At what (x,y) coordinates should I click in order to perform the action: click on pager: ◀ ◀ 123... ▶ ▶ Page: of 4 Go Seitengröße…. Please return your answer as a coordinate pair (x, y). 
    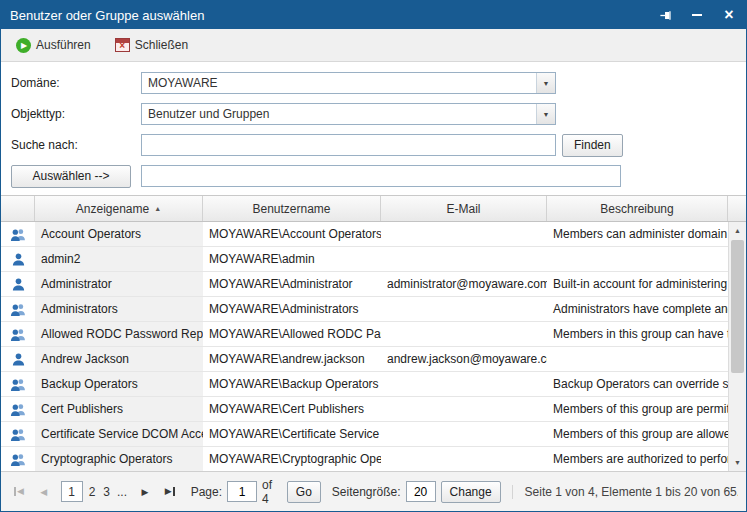
    Looking at the image, I should click on (374, 491).